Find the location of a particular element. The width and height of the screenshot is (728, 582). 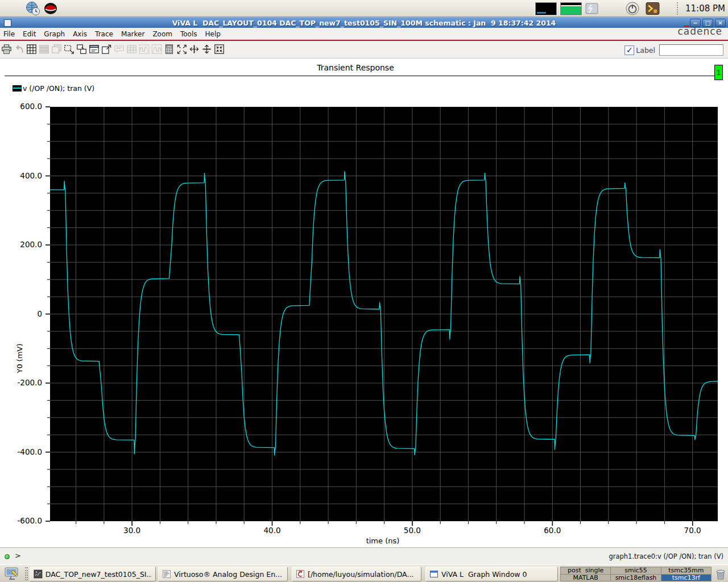

taskbar-button: DAC_TOP_new7_test0105_SI... is located at coordinates (93, 574).